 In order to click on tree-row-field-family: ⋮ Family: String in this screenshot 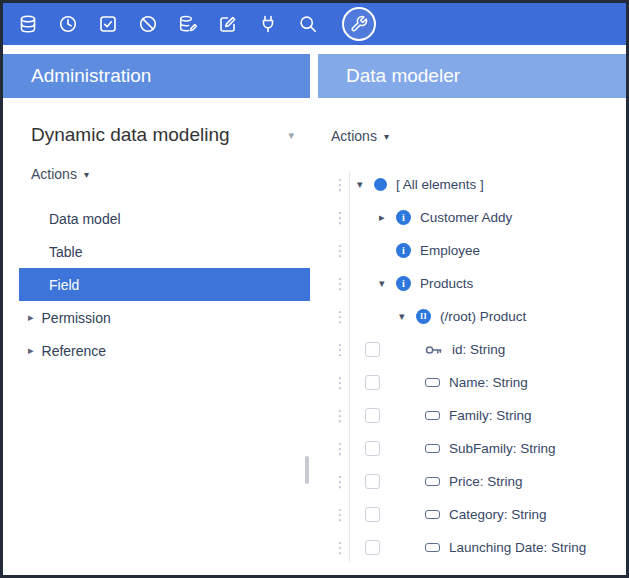, I will do `click(478, 416)`.